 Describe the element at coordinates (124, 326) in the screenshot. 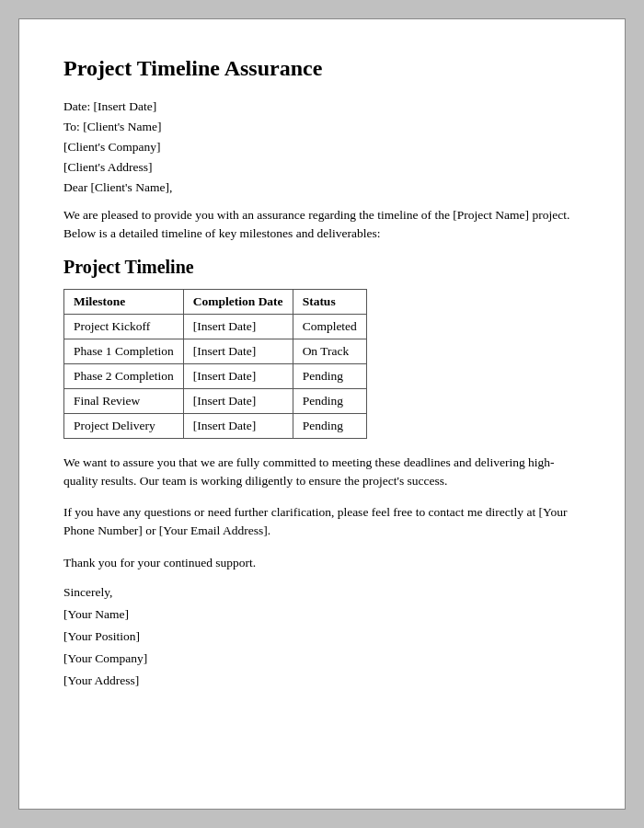

I see `table-cell: Project Kickoff` at that location.